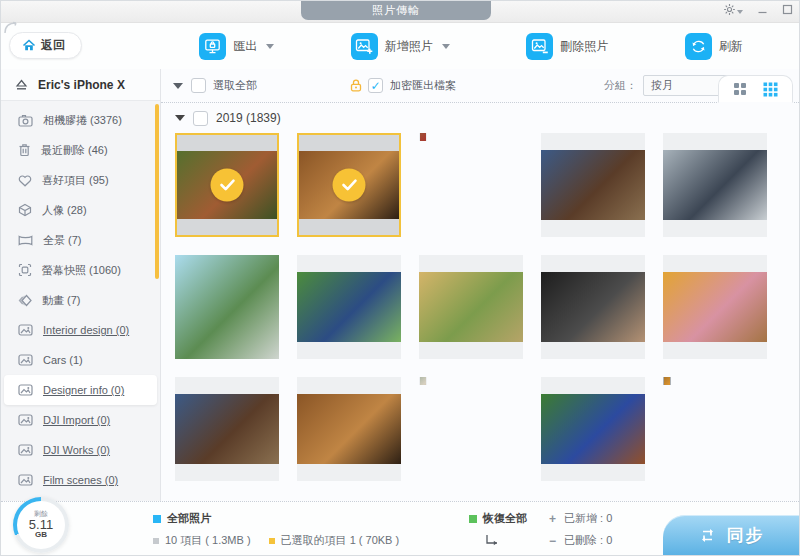  What do you see at coordinates (423, 137) in the screenshot?
I see `photo-card-child-in-red-plaid-blowing-bubbles` at bounding box center [423, 137].